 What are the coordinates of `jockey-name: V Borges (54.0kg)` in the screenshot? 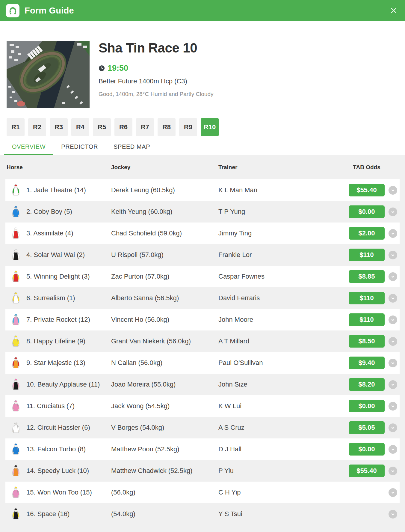 It's located at (165, 428).